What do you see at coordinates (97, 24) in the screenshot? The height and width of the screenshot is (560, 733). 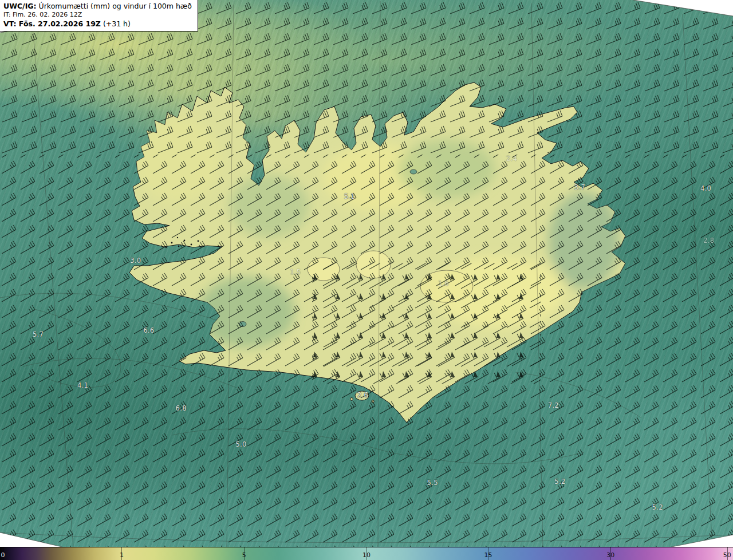 I see `valid-time: VT: Fös. 27.02.2026 19Z (+31 h)` at bounding box center [97, 24].